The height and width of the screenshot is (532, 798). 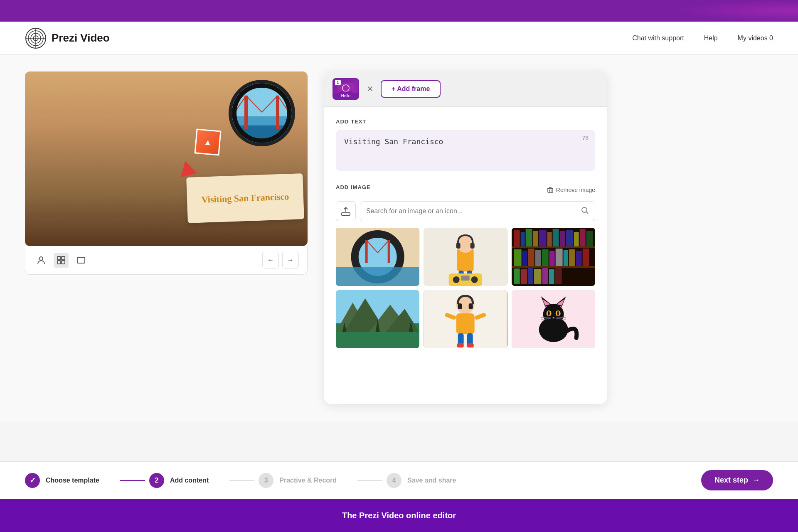 What do you see at coordinates (411, 89) in the screenshot?
I see `add-frame-btn: + Add frame` at bounding box center [411, 89].